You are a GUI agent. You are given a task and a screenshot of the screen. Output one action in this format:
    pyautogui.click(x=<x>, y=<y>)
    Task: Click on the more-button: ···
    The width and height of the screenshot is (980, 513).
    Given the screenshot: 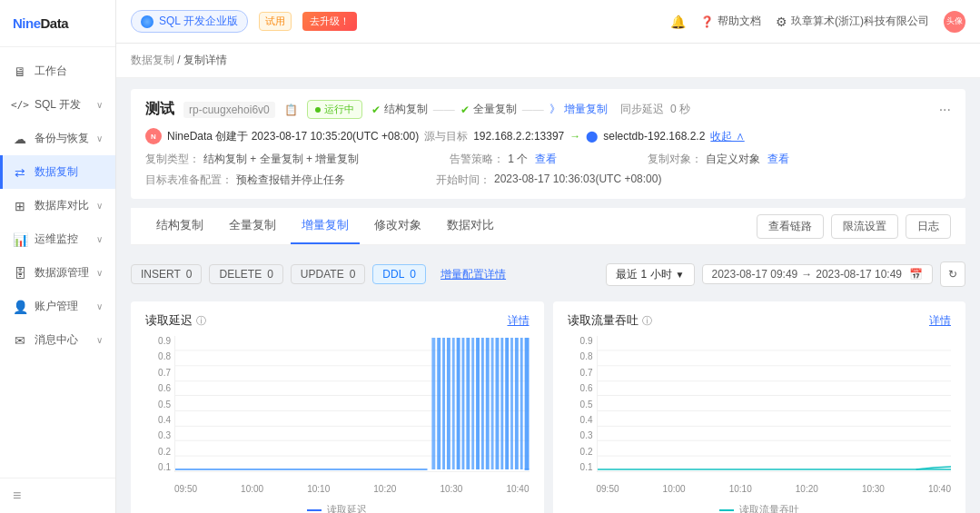 What is the action you would take?
    pyautogui.click(x=945, y=110)
    